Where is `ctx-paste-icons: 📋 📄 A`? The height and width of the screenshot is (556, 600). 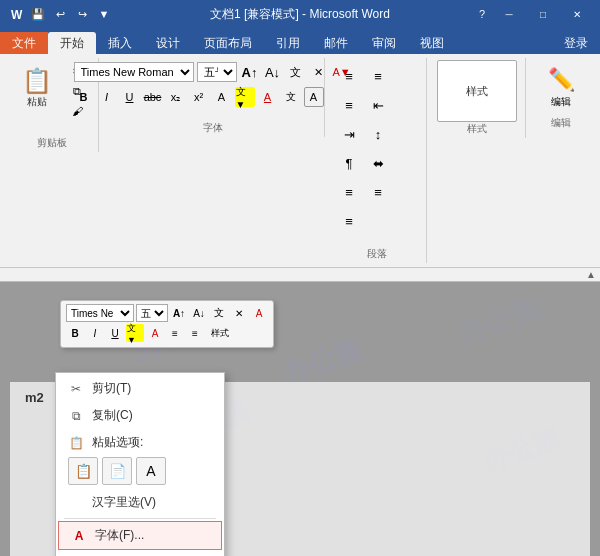
ctx-paste-icons: 📋 📄 A is located at coordinates (140, 471).